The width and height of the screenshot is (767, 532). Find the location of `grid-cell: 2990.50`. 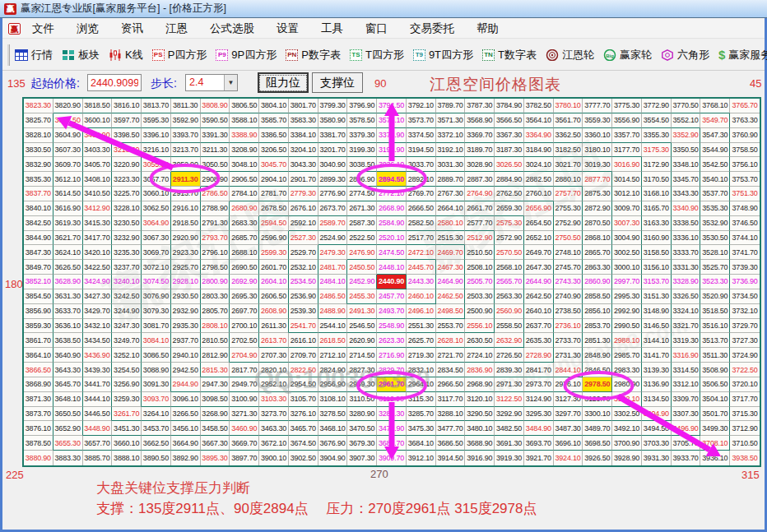

grid-cell: 2990.50 is located at coordinates (627, 326).